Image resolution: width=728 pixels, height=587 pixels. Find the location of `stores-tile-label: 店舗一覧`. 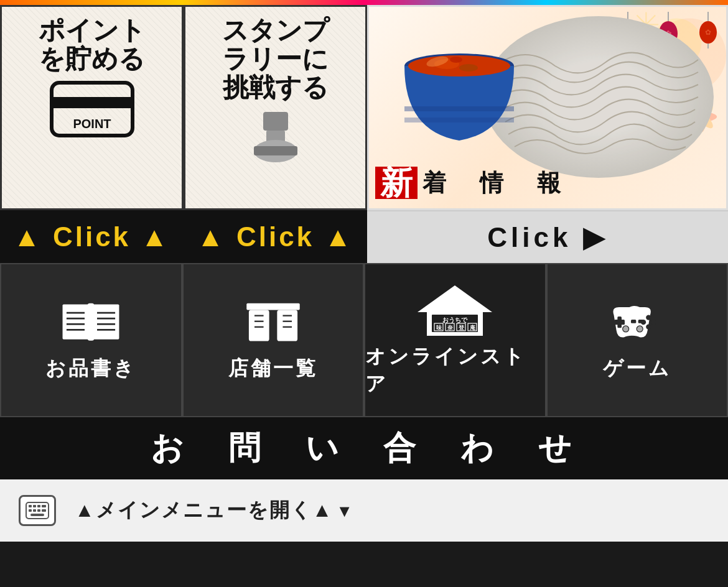

stores-tile-label: 店舗一覧 is located at coordinates (273, 369).